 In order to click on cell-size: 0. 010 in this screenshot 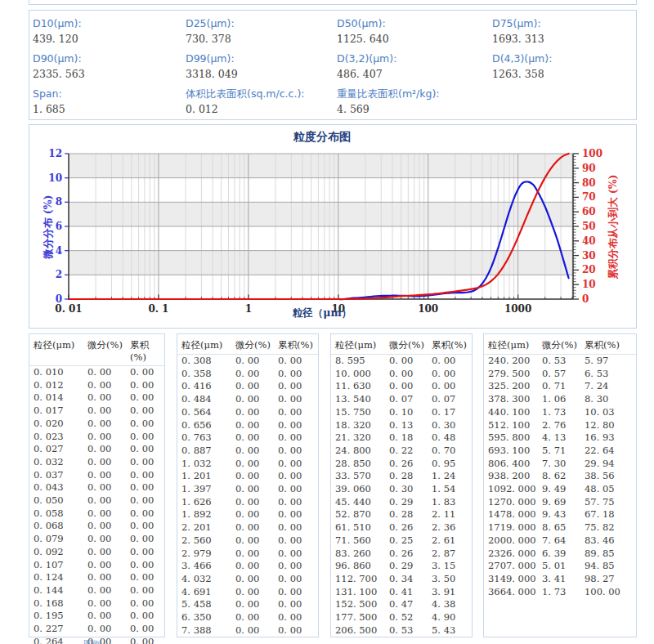, I will do `click(59, 373)`.